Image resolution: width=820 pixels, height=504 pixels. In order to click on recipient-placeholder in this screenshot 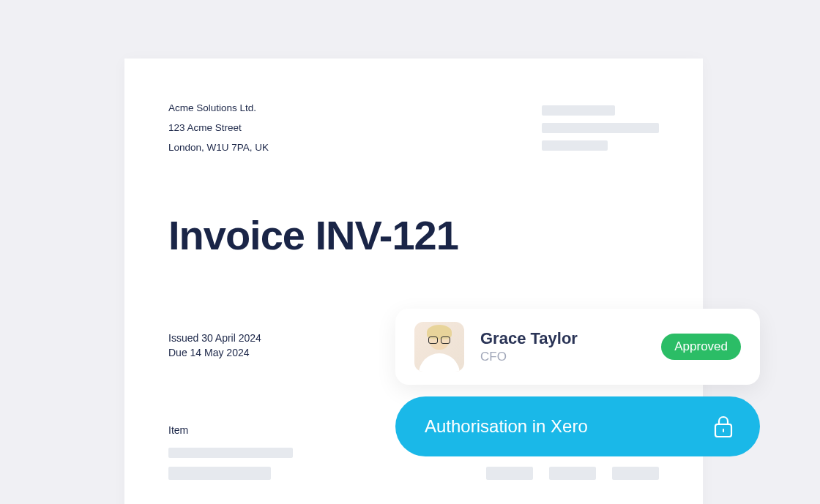, I will do `click(600, 129)`.